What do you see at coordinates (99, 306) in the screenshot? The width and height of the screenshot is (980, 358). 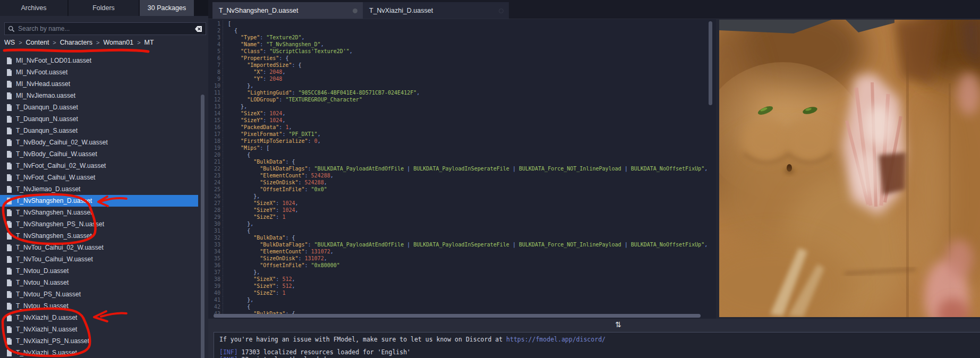 I see `list-item: T_Nvtou_S.uasset` at bounding box center [99, 306].